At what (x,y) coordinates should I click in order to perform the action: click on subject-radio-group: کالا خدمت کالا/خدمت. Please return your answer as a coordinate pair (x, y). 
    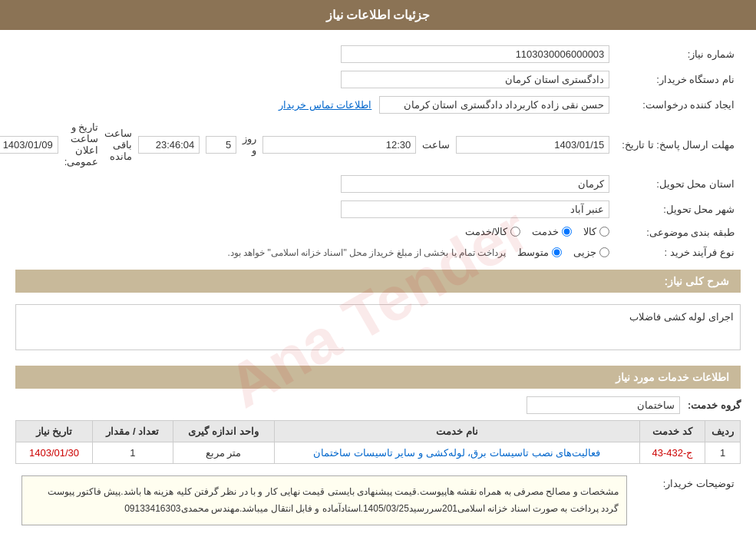
    Looking at the image, I should click on (537, 232).